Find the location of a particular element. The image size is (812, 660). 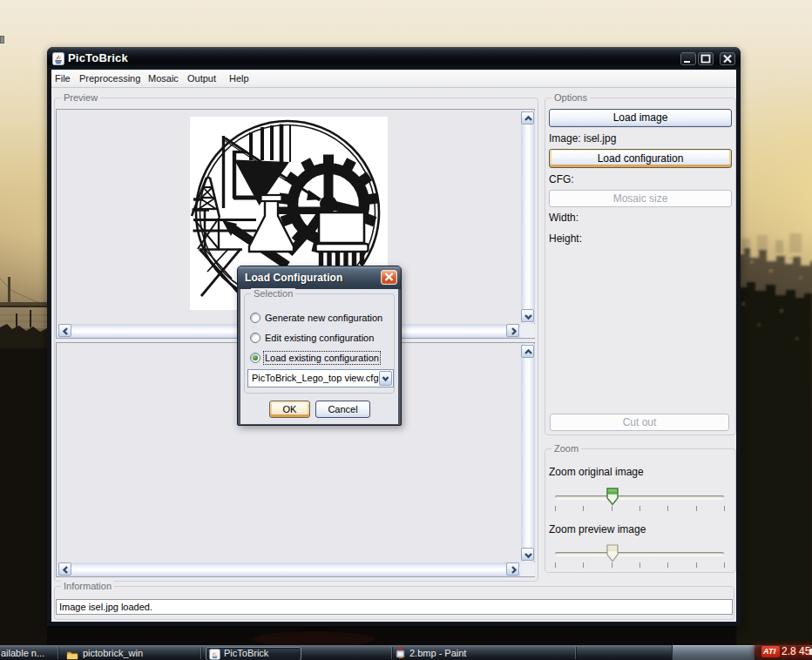

folder-icon is located at coordinates (72, 654).